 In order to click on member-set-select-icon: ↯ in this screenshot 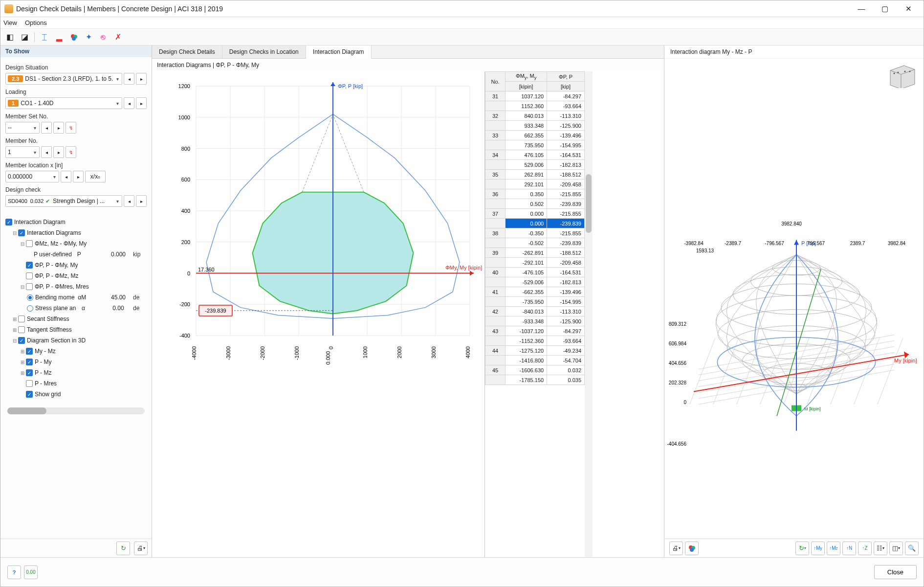, I will do `click(71, 128)`.